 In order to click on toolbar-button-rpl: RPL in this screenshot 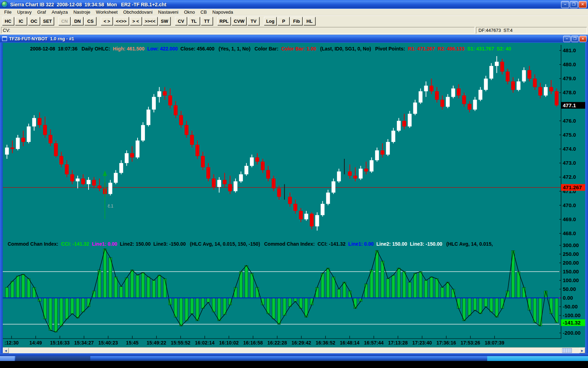, I will do `click(224, 21)`.